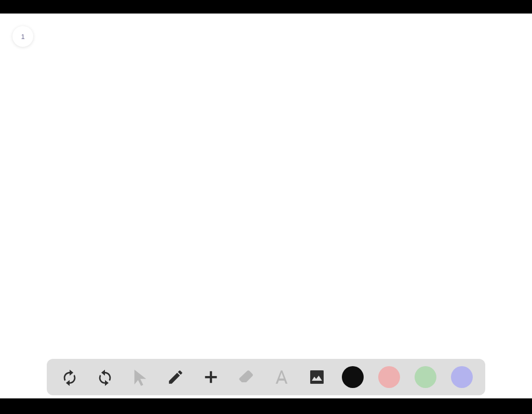 The height and width of the screenshot is (414, 532). Describe the element at coordinates (211, 377) in the screenshot. I see `plus-icon` at that location.